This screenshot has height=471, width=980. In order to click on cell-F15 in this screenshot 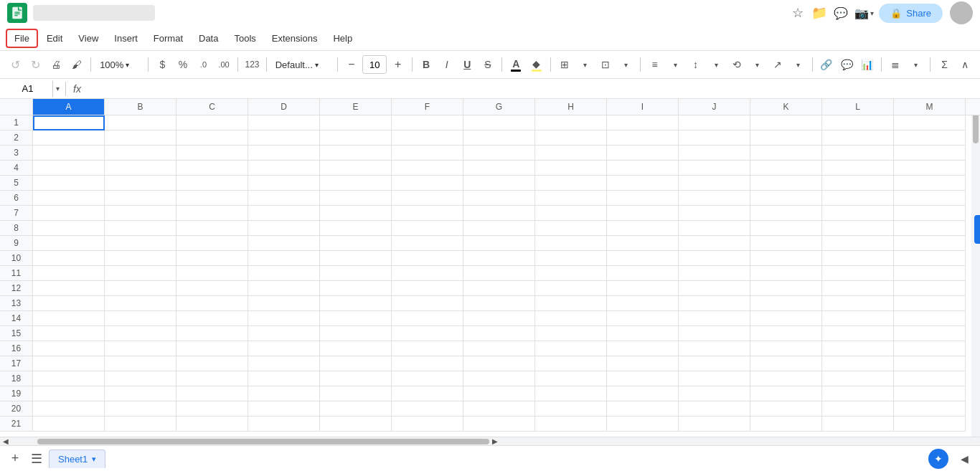, I will do `click(428, 334)`.